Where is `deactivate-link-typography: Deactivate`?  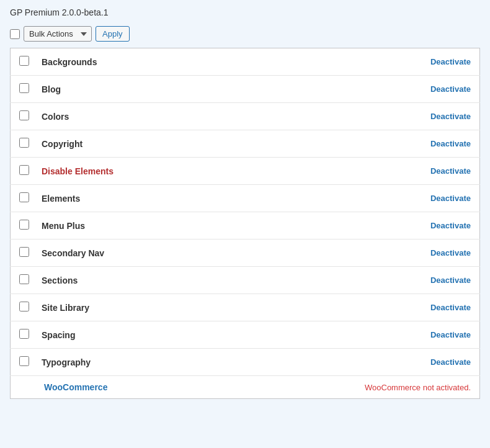
deactivate-link-typography: Deactivate is located at coordinates (450, 362).